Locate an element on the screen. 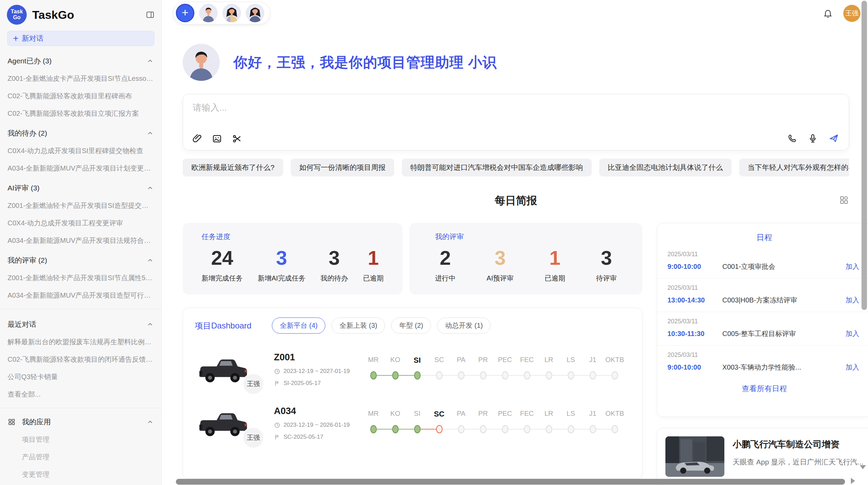 The height and width of the screenshot is (485, 868). stat-value: 3 is located at coordinates (500, 258).